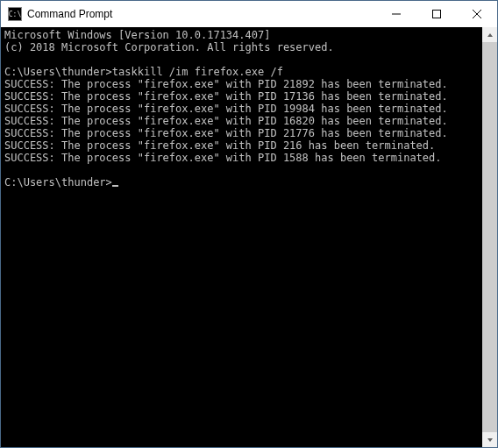 This screenshot has width=498, height=448. What do you see at coordinates (249, 14) in the screenshot?
I see `titlebar: C:\ Command Prompt` at bounding box center [249, 14].